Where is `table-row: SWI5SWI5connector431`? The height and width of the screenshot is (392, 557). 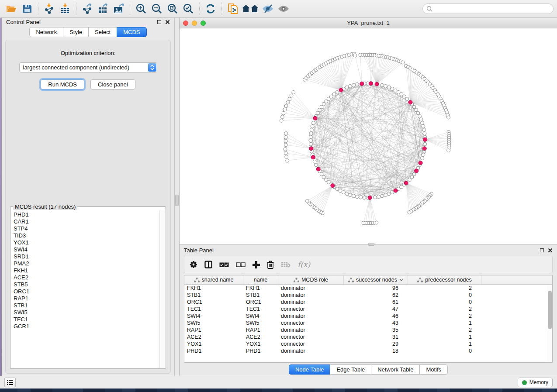 table-row: SWI5SWI5connector431 is located at coordinates (368, 323).